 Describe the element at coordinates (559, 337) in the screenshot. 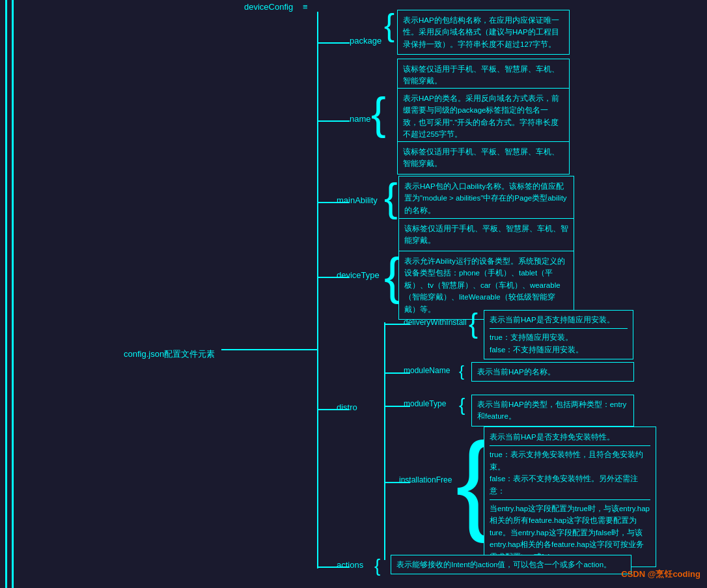

I see `delivery-desc2: true：支持随应用安装。` at that location.